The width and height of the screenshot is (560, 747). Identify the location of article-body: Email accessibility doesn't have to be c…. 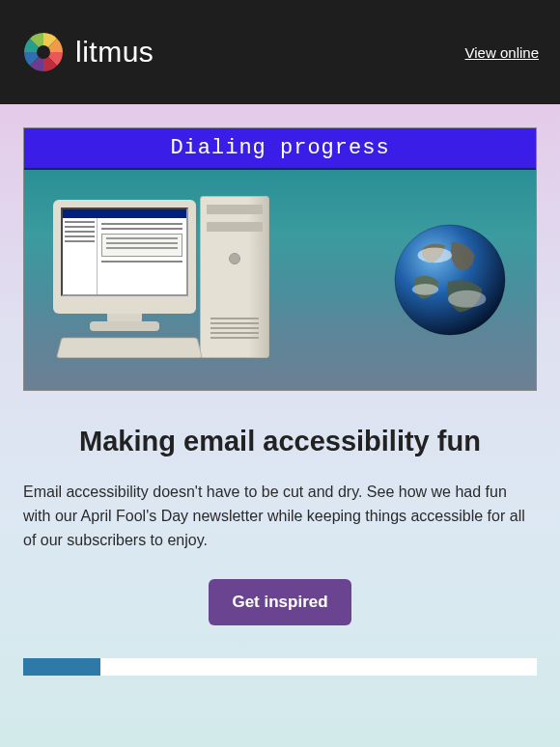
(280, 516).